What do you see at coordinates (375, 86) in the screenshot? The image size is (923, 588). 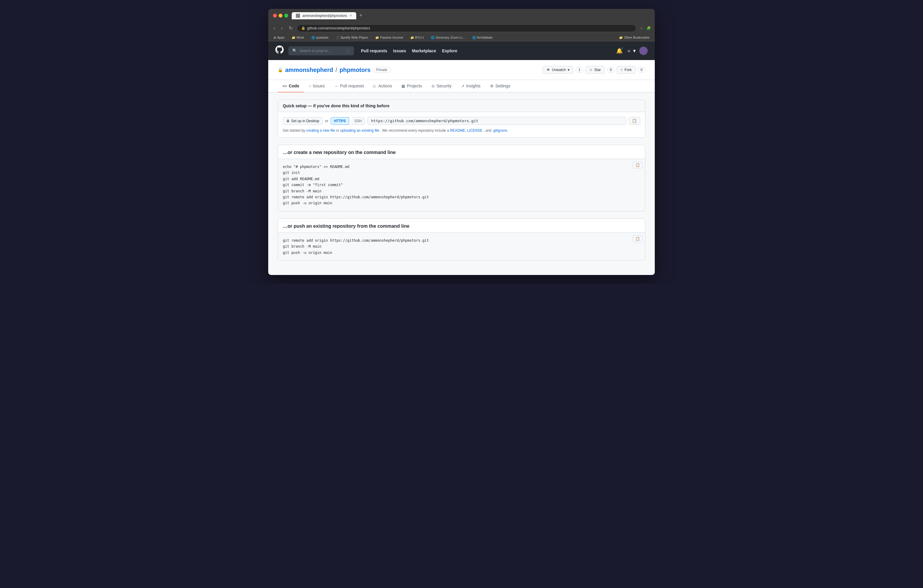 I see `actions-icon: ▷` at bounding box center [375, 86].